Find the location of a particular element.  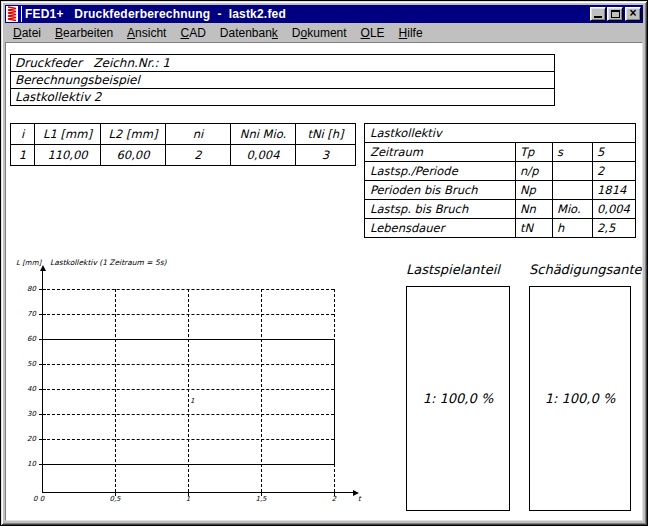

menu-item-cad: CAD is located at coordinates (192, 33).